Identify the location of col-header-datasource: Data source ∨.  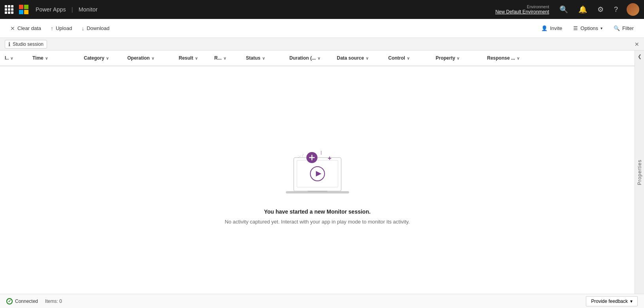
(359, 58).